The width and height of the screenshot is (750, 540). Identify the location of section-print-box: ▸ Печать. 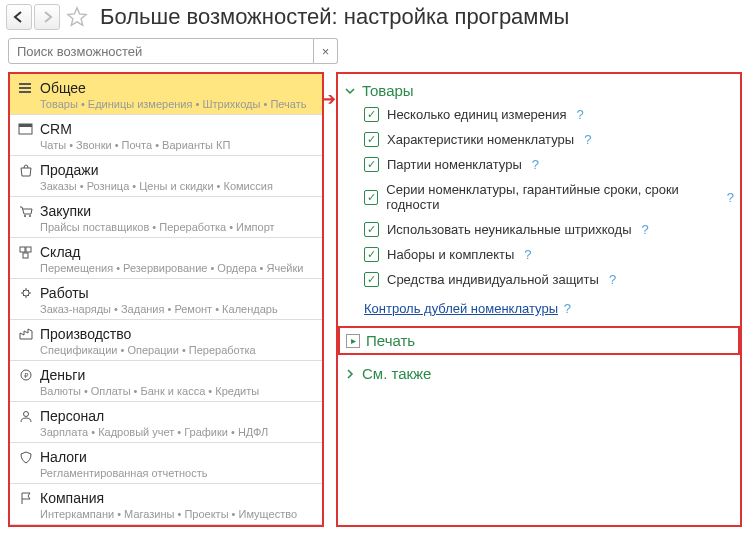
(539, 340).